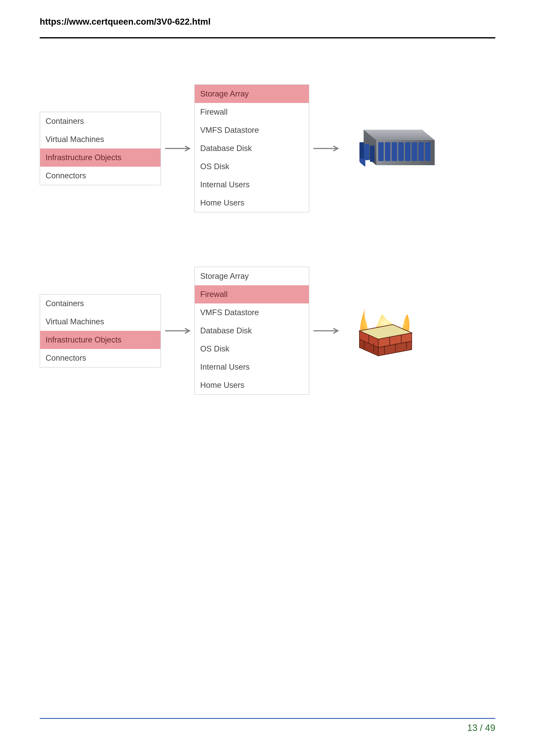  What do you see at coordinates (268, 148) in the screenshot?
I see `diagram-storage-array: Containers Virtual Machines Infrastructu…` at bounding box center [268, 148].